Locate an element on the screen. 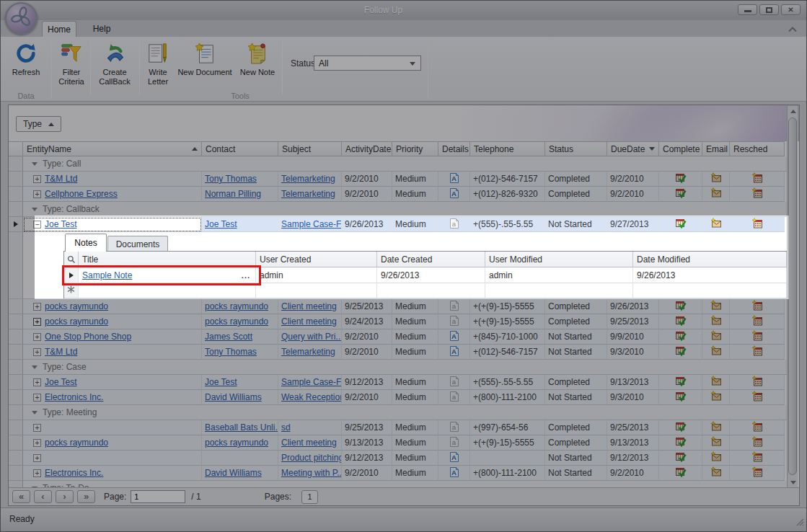 The width and height of the screenshot is (807, 532). first-page-button: « is located at coordinates (22, 497).